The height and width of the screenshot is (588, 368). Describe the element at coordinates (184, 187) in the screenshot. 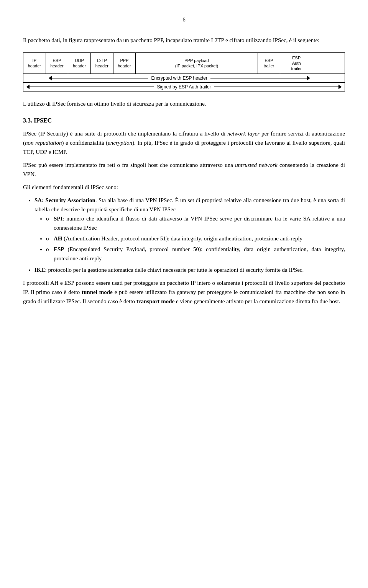

I see `section-para-3: Gli elementi fondamentali di IPSec sono:` at that location.